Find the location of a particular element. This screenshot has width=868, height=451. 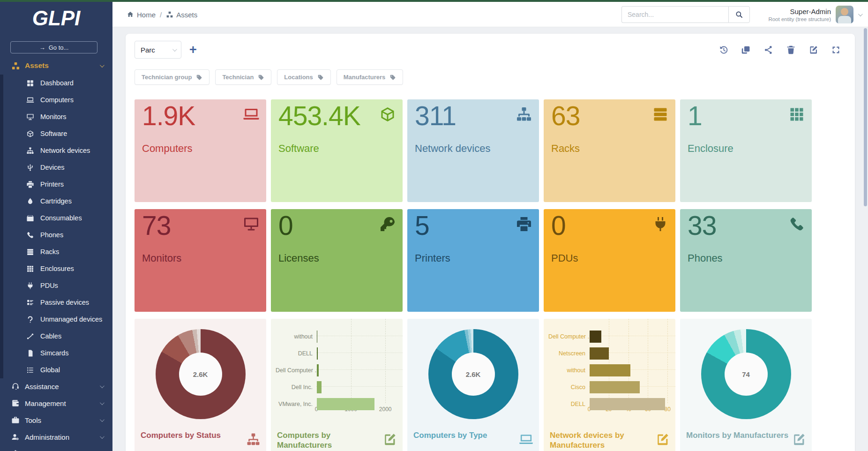

summary-card-software: 453.4KSoftware is located at coordinates (337, 151).